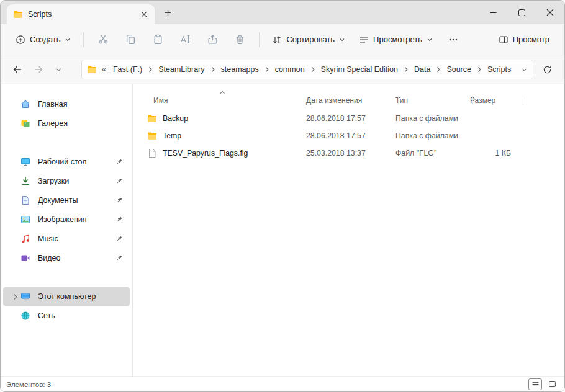  I want to click on column-headers: Имя Дата изменения Тип Размер, so click(346, 100).